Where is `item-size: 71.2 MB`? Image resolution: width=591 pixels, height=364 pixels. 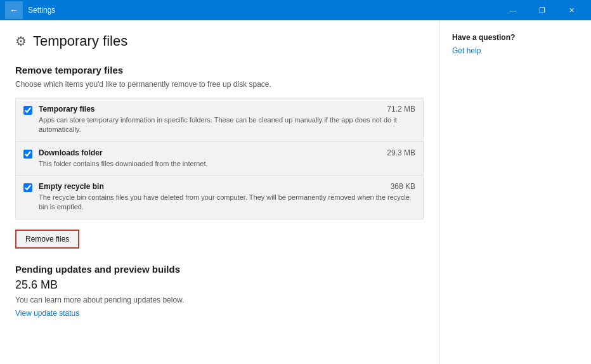
item-size: 71.2 MB is located at coordinates (401, 109).